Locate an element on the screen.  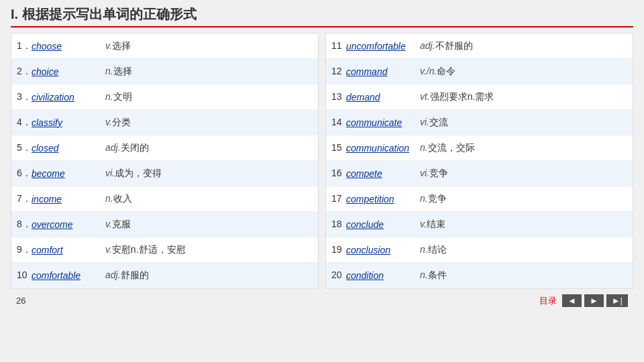
vocab-definition: n.条件 is located at coordinates (523, 276).